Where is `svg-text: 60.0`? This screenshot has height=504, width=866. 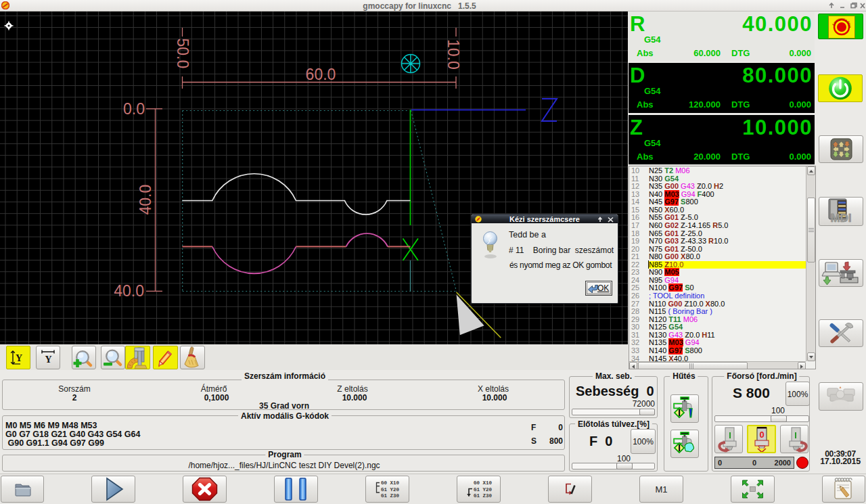
svg-text: 60.0 is located at coordinates (321, 74).